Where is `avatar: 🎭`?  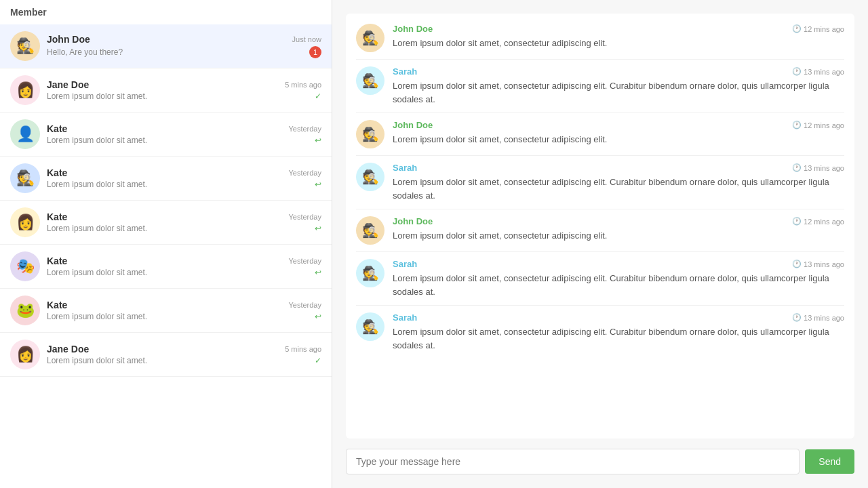
avatar: 🎭 is located at coordinates (25, 266).